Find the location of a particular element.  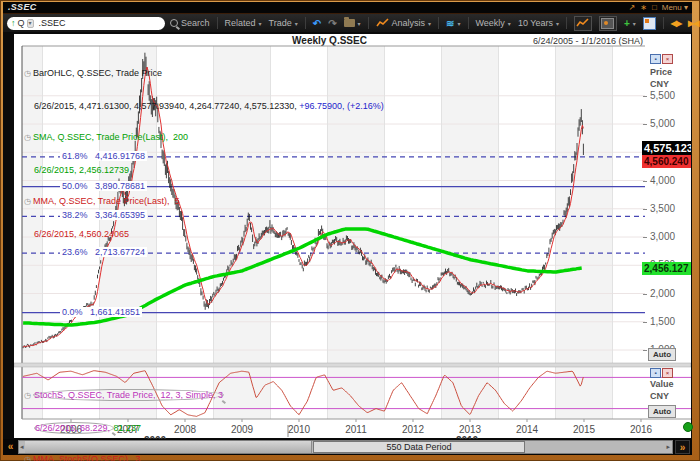

chart-settings-icon-box is located at coordinates (608, 24).